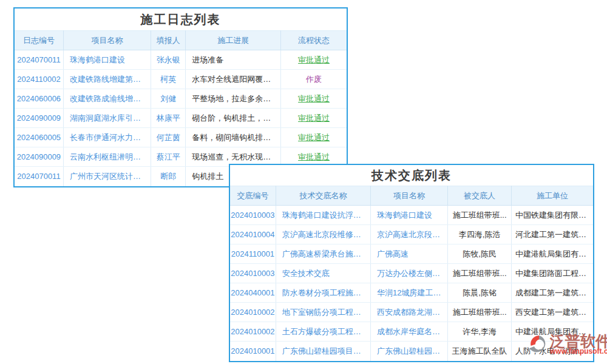  I want to click on progress-text: 进场准备, so click(233, 60).